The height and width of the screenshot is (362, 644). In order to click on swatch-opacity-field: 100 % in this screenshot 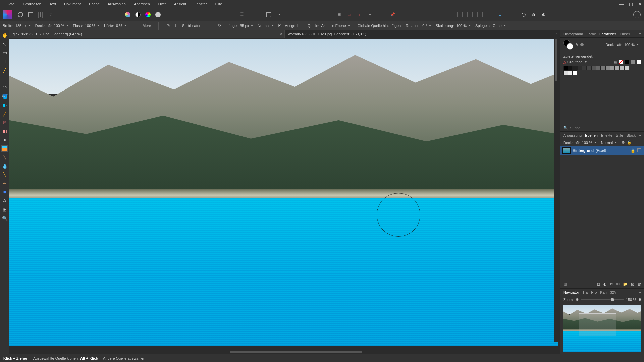, I will do `click(633, 45)`.